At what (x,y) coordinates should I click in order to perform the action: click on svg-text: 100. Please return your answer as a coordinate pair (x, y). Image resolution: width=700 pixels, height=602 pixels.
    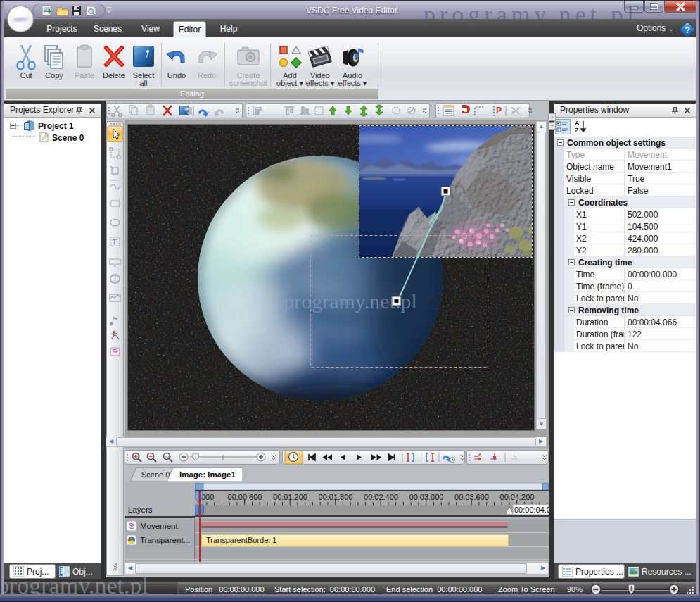
    Looking at the image, I should click on (167, 457).